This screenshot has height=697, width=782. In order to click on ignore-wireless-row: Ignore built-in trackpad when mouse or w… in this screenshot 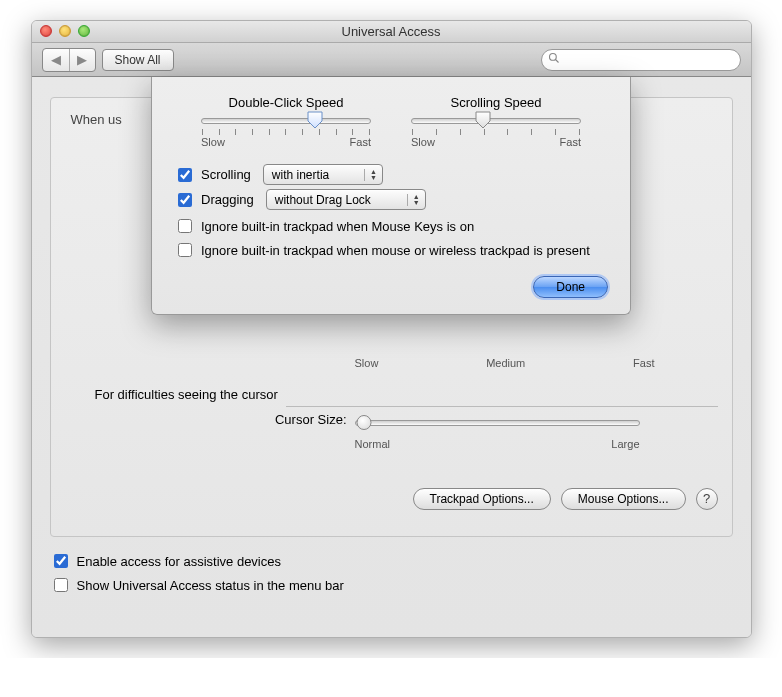, I will do `click(391, 250)`.